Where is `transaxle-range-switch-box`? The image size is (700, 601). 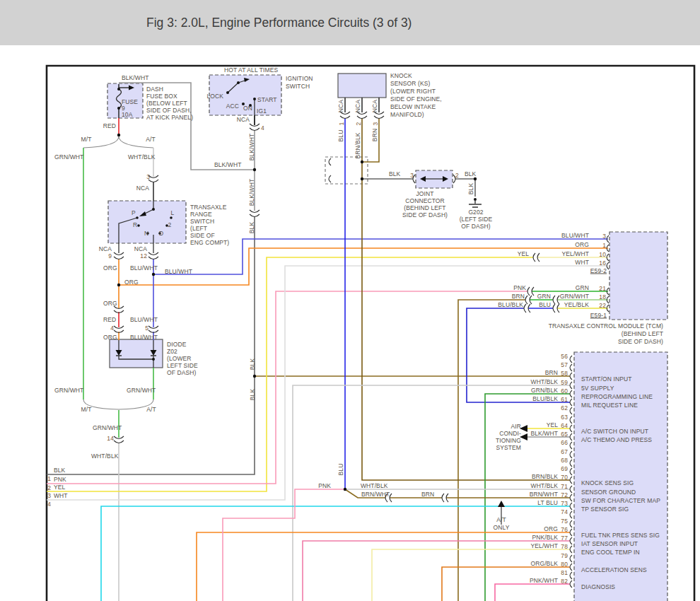
transaxle-range-switch-box is located at coordinates (147, 222).